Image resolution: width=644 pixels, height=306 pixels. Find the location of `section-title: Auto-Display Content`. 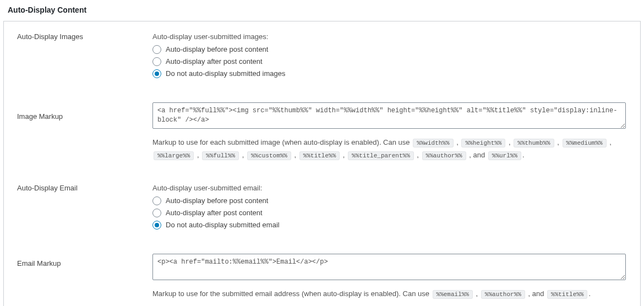

section-title: Auto-Display Content is located at coordinates (322, 10).